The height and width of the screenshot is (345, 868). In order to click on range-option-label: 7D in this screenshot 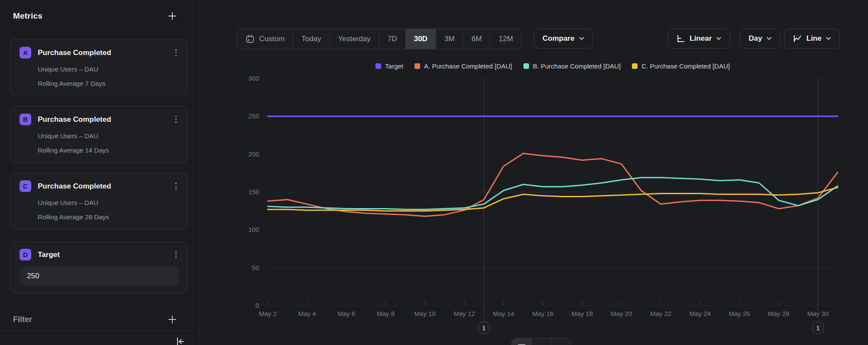, I will do `click(392, 39)`.